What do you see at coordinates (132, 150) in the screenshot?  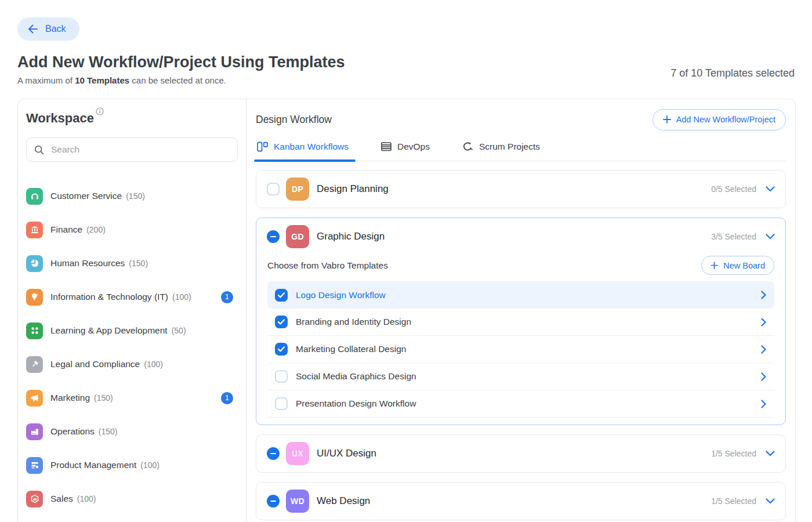 I see `search-box` at bounding box center [132, 150].